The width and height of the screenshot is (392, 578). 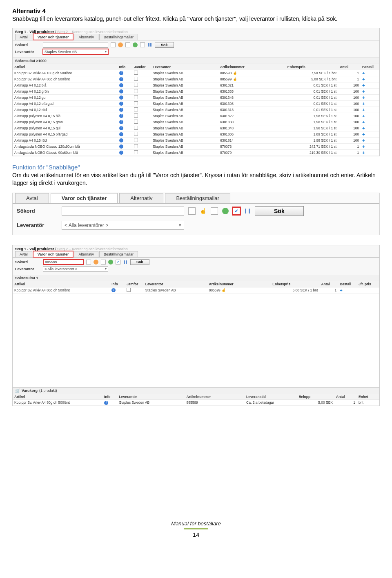 I want to click on leverantor-select: Staples Sweden AB ▾, so click(x=76, y=52).